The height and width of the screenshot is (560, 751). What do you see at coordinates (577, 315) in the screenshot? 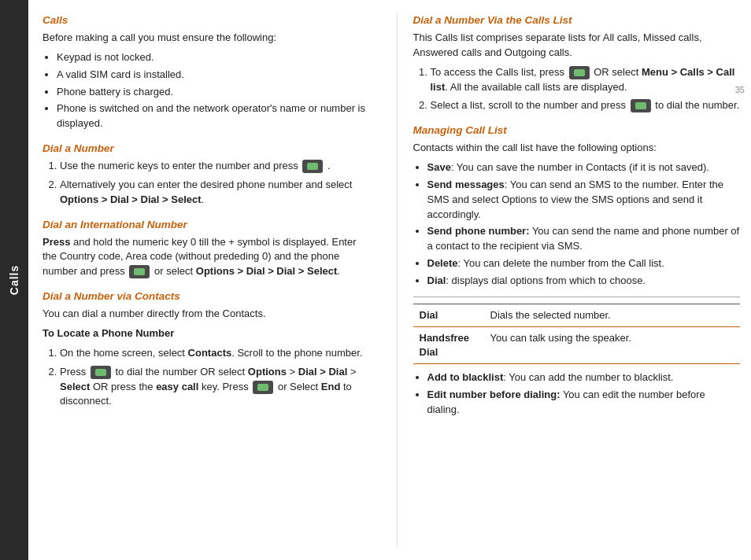
I see `table-row: Dial Dials the selected number.` at bounding box center [577, 315].